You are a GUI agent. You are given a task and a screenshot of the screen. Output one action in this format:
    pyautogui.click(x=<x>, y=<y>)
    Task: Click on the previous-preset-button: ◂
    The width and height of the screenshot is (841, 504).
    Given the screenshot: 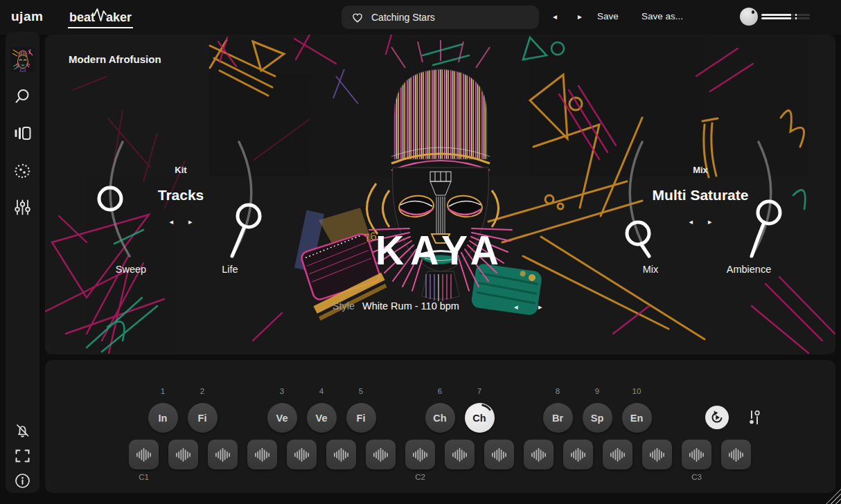 What is the action you would take?
    pyautogui.click(x=555, y=17)
    